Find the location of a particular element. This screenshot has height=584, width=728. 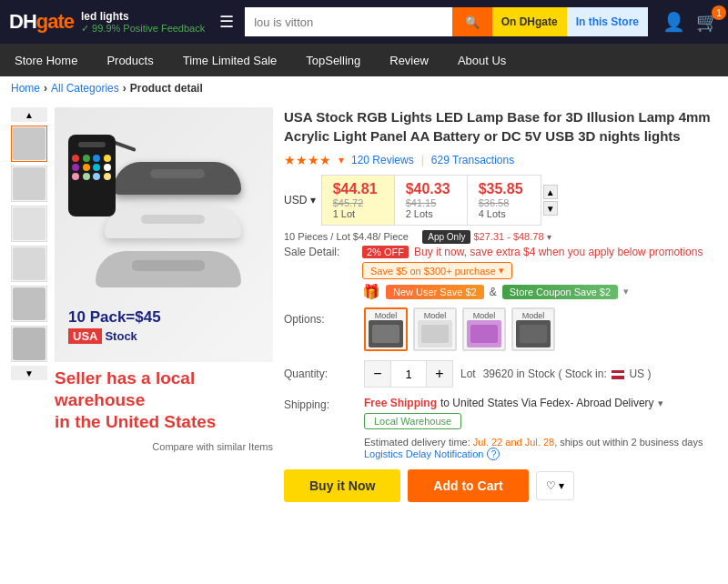

nav-topselling: TopSelling is located at coordinates (333, 60).